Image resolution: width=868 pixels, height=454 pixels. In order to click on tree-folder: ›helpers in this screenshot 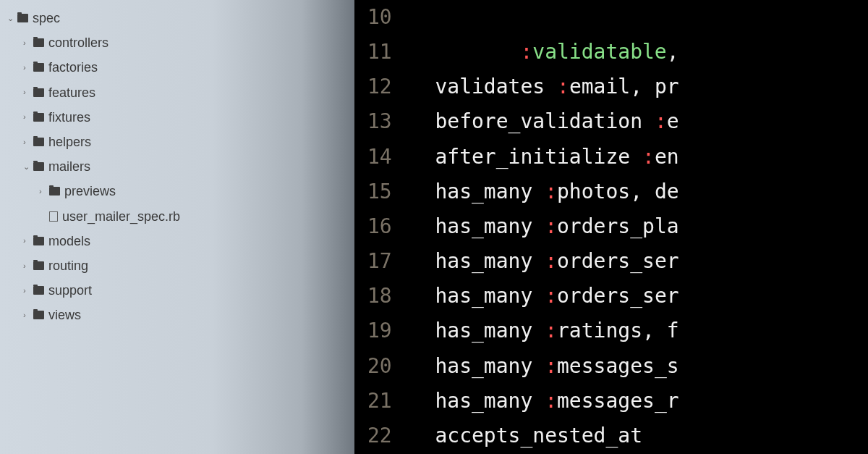, I will do `click(181, 142)`.